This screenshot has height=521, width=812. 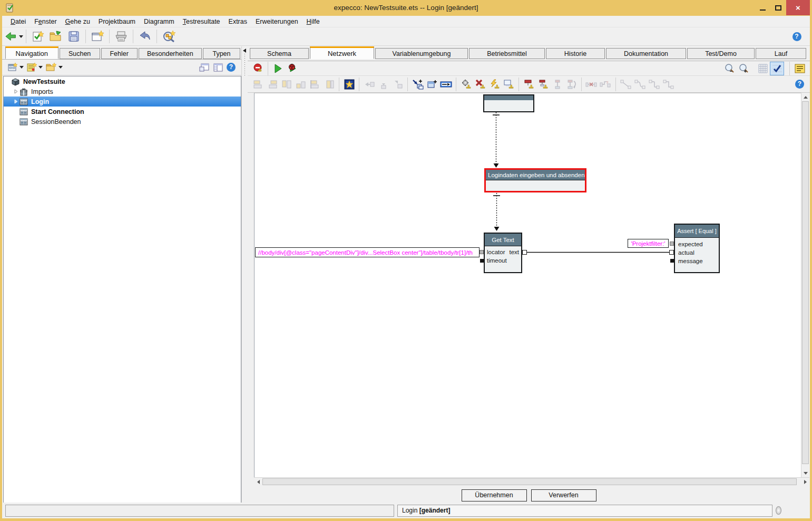 I want to click on tree-row-sessionbeenden: SessionBeenden, so click(x=122, y=121).